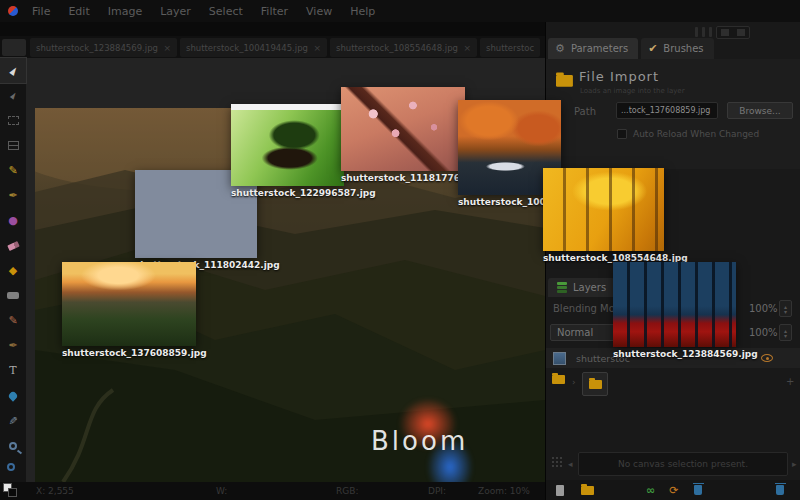  I want to click on delete-all-icon, so click(780, 490).